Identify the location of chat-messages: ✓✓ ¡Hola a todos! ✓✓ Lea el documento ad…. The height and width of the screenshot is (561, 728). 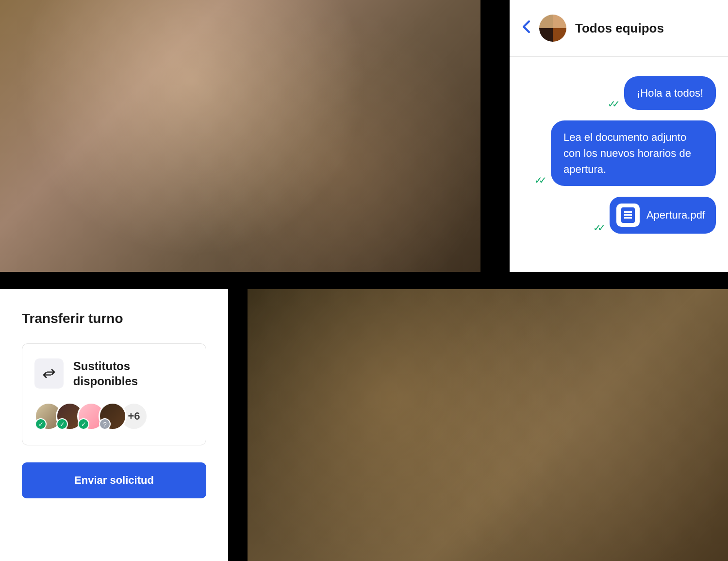
(619, 152).